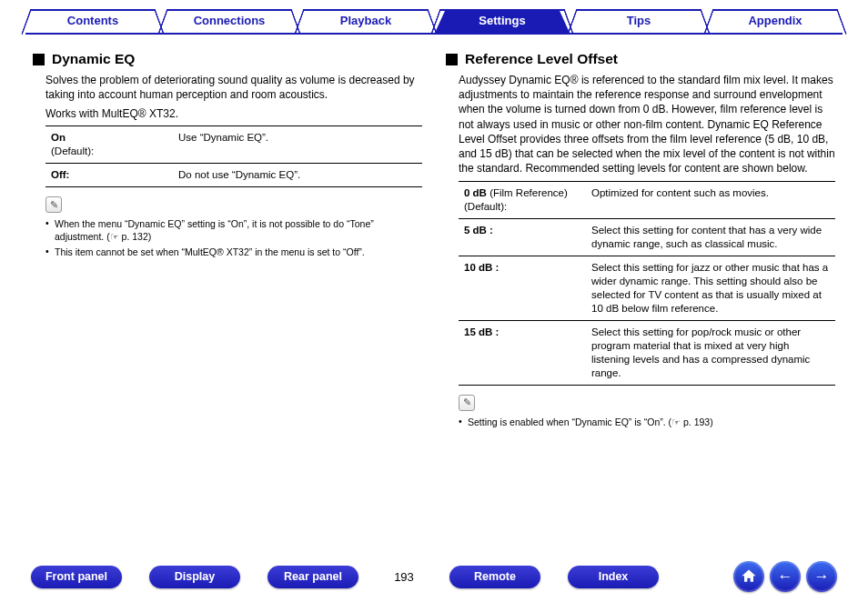  What do you see at coordinates (647, 423) in the screenshot?
I see `note-item: Setting is enabled when “Dynamic EQ” is …` at bounding box center [647, 423].